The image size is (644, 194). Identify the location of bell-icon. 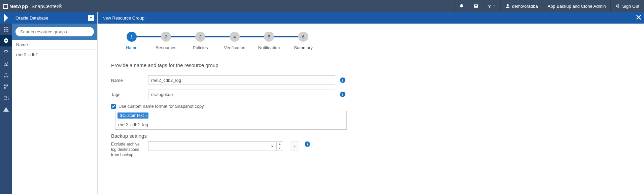
(462, 6).